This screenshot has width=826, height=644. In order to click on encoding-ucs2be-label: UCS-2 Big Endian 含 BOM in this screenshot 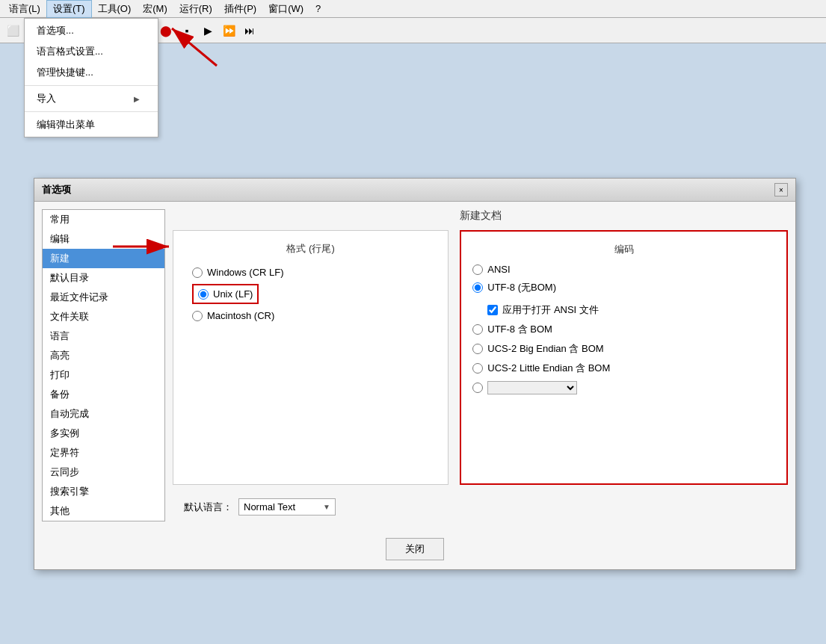, I will do `click(546, 349)`.